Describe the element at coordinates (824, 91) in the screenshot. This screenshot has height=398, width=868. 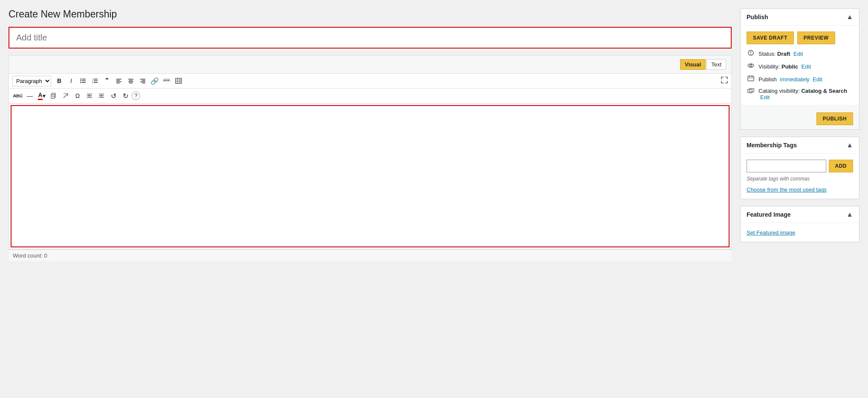
I see `catalog-value: Catalog & Search` at that location.